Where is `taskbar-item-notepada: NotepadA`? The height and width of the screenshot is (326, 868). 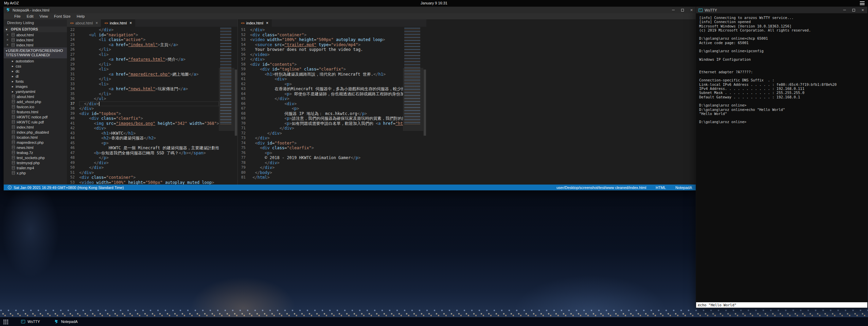 taskbar-item-notepada: NotepadA is located at coordinates (66, 322).